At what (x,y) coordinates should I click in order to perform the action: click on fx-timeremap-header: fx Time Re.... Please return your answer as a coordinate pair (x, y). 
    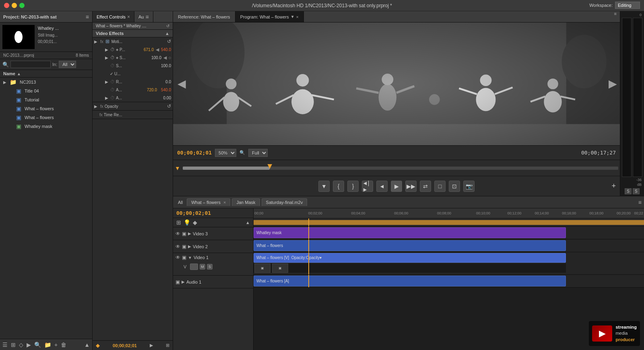
    Looking at the image, I should click on (133, 115).